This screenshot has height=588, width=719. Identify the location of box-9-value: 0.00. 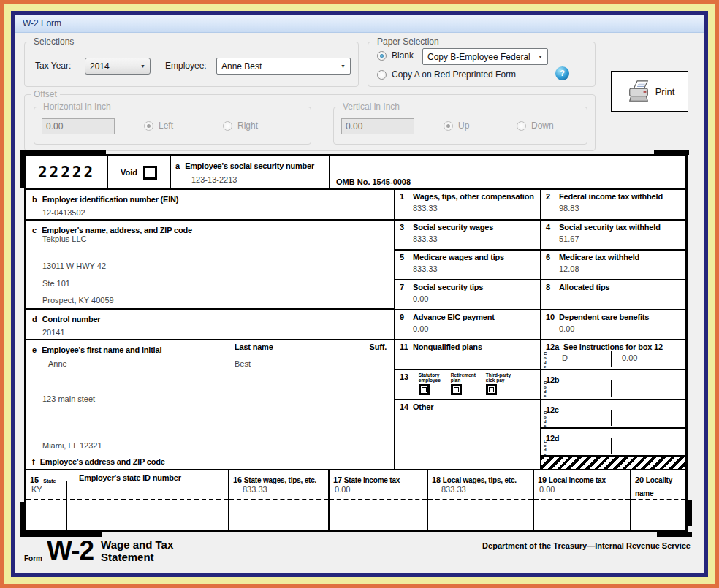
(474, 329).